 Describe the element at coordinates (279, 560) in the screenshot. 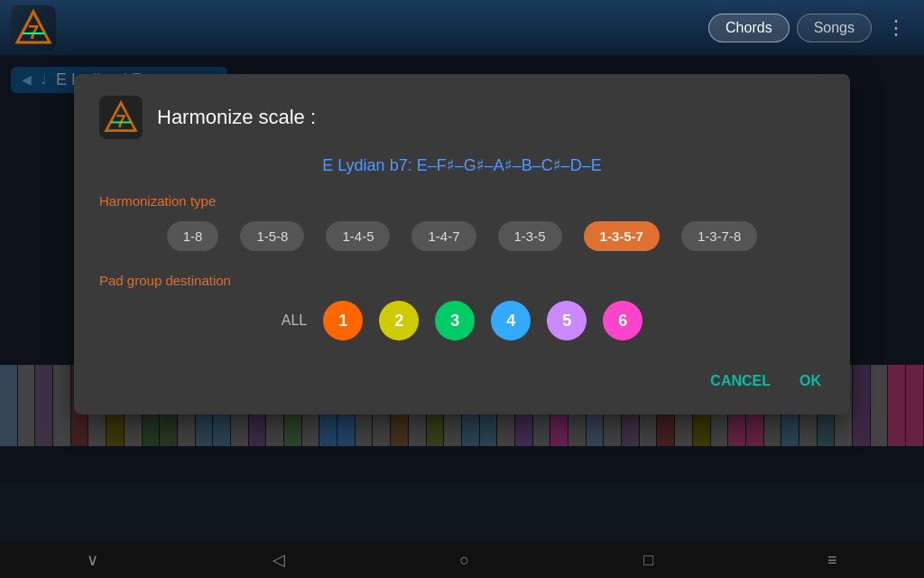

I see `nav-back: ◁` at that location.